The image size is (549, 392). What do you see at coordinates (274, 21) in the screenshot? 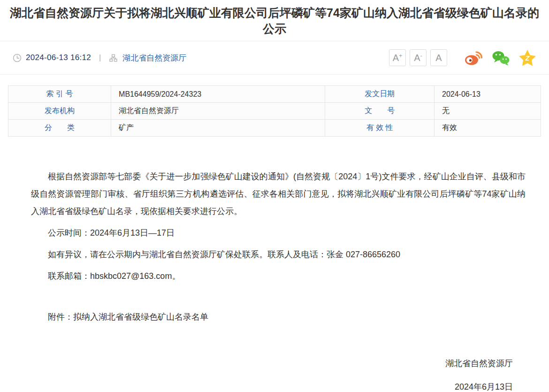
I see `page-title: 湖北省自然资源厅关于拟将湖北兴顺矿业有限公司后坪磷矿等74家矿山纳入湖北省省级绿…` at bounding box center [274, 21].